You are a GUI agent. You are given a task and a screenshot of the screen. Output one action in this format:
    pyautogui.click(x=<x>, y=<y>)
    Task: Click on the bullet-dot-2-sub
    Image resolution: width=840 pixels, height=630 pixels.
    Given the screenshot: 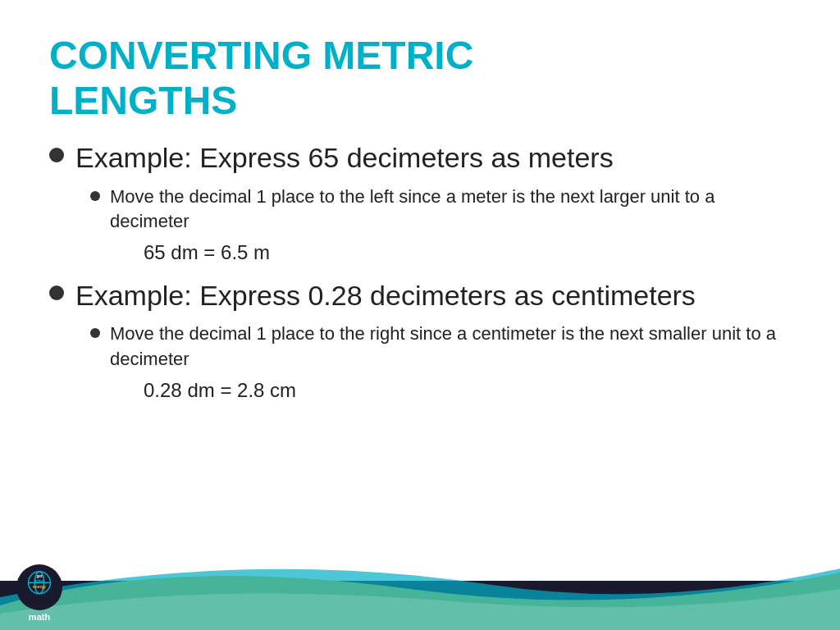 What is the action you would take?
    pyautogui.click(x=95, y=333)
    